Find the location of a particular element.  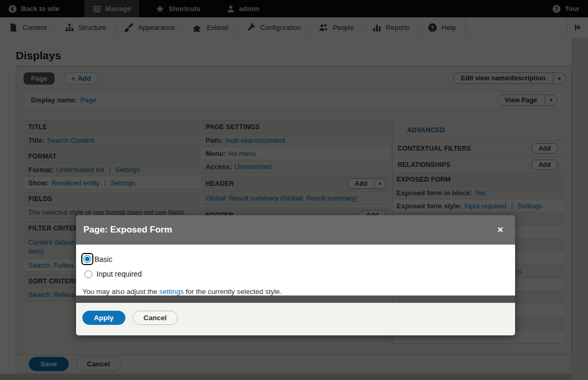

dialog-note: You may also adjust the settings for the… is located at coordinates (295, 292).